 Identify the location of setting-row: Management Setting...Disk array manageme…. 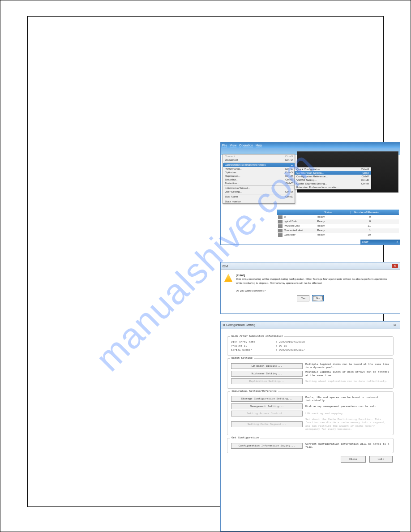
(310, 407).